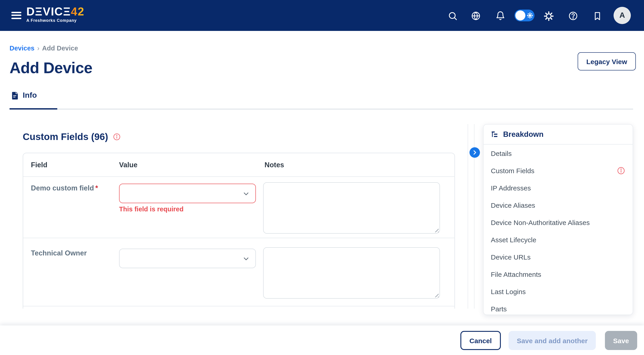  I want to click on search-icon, so click(452, 16).